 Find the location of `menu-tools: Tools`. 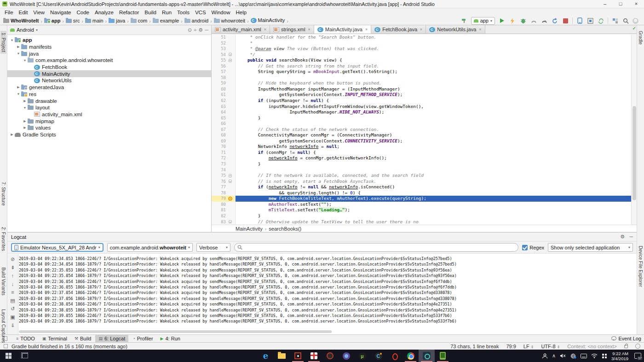

menu-tools: Tools is located at coordinates (183, 12).